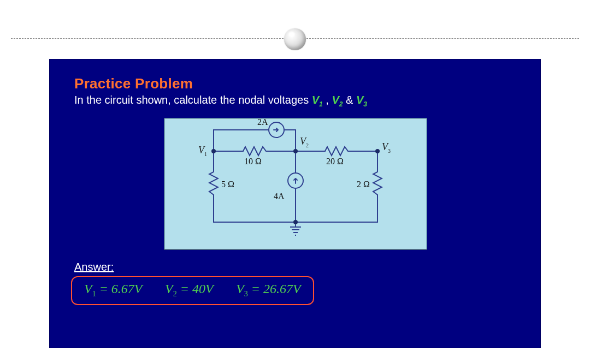 This screenshot has height=364, width=590. Describe the element at coordinates (221, 101) in the screenshot. I see `problem-statement: In the circuit shown, calculate the noda…` at that location.